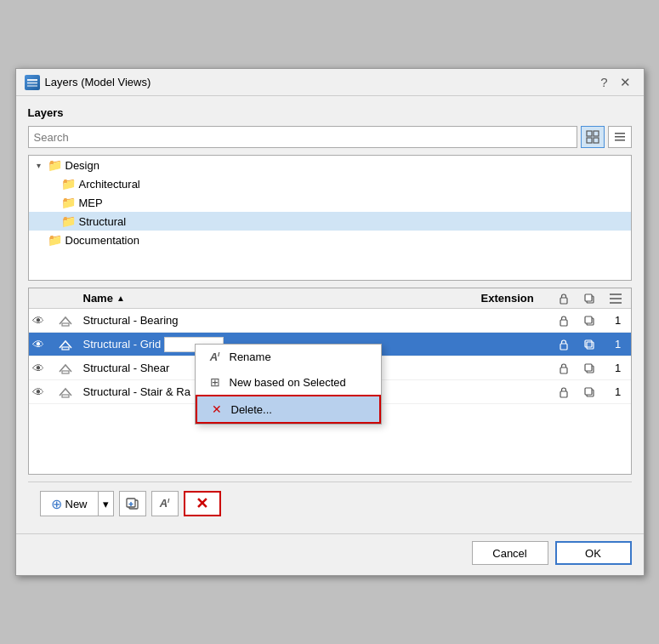 The width and height of the screenshot is (659, 644). What do you see at coordinates (288, 385) in the screenshot?
I see `context-menu: AI Rename ⊞ New based on Selected ✕ Dele…` at bounding box center [288, 385].